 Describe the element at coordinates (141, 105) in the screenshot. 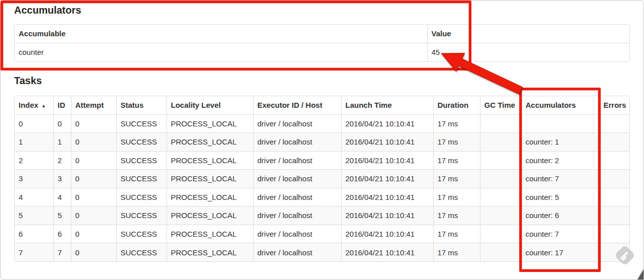

I see `col-header-status: Status` at that location.